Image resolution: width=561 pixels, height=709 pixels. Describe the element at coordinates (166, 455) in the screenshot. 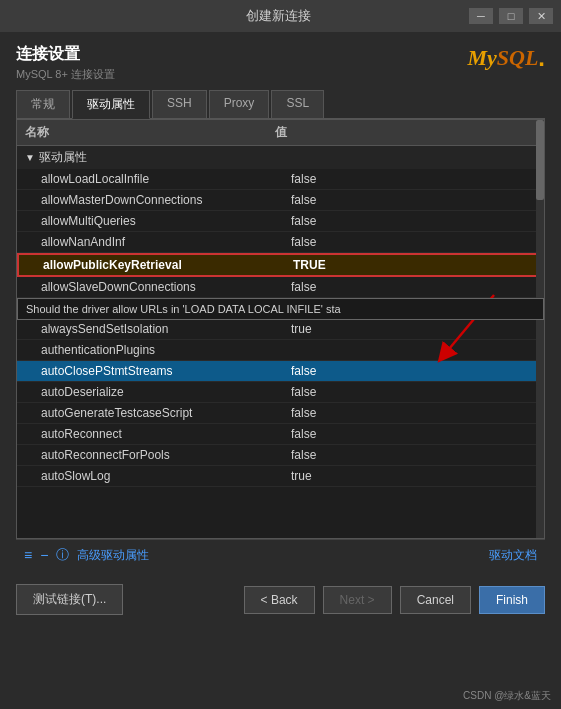

I see `row-key: autoReconnectForPools` at that location.